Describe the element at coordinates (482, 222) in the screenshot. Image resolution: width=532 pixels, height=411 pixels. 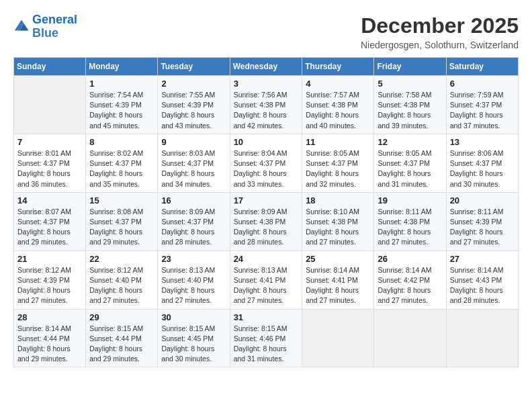
I see `calendar-cell: 20Sunrise: 8:11 AMSunset: 4:39 PMDayligh…` at that location.